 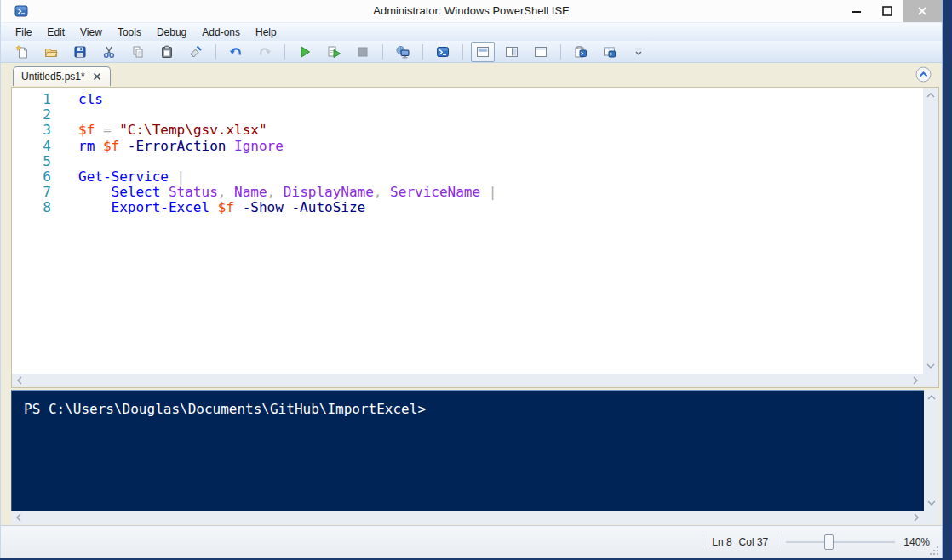 I want to click on save-script-button, so click(x=80, y=52).